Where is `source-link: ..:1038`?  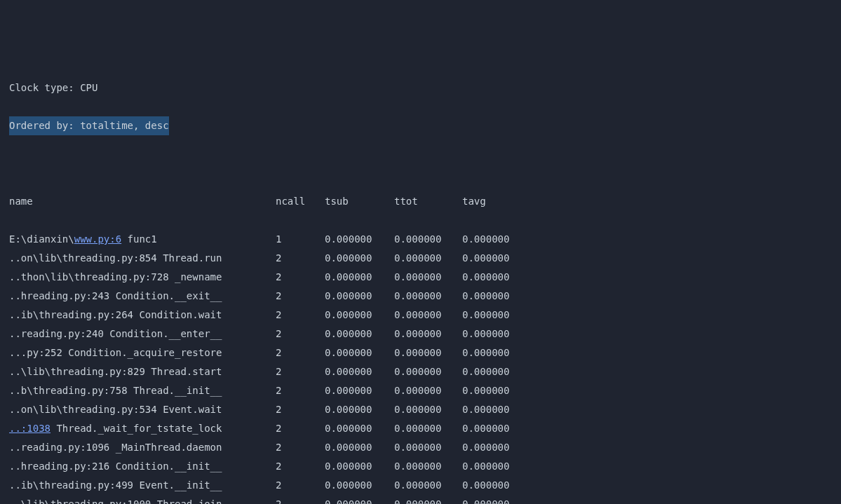 source-link: ..:1038 is located at coordinates (29, 428).